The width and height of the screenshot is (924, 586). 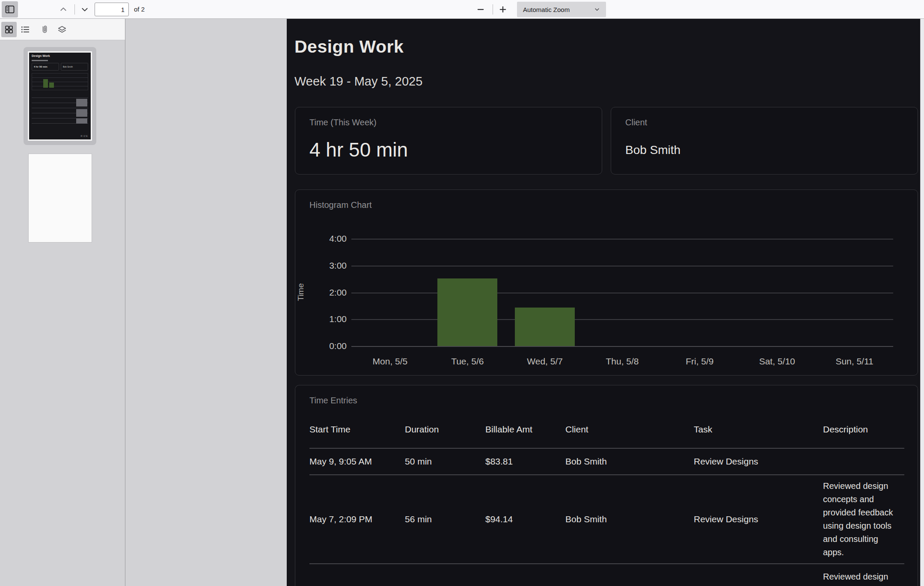 I want to click on column-header: Duration, so click(x=445, y=429).